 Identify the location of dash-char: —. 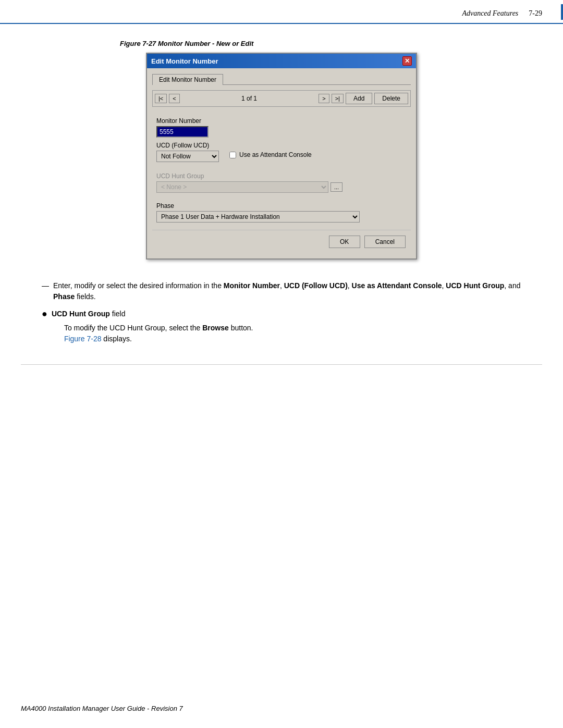
(45, 291).